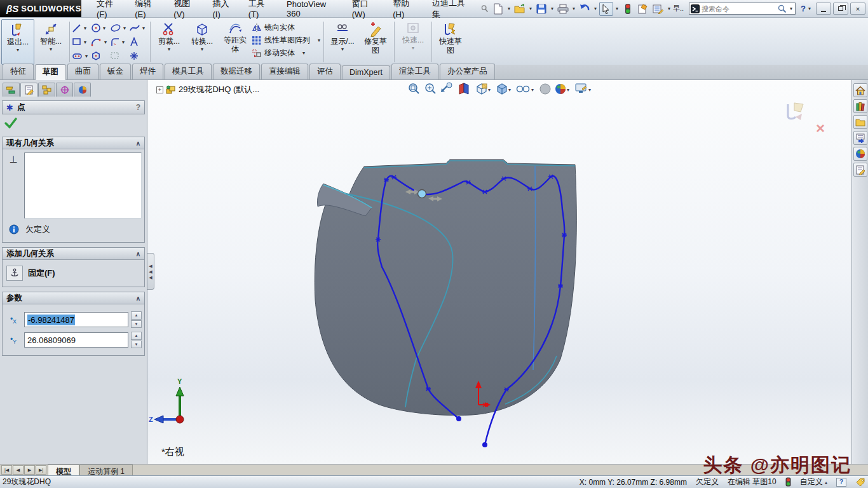  What do you see at coordinates (11, 90) in the screenshot?
I see `feature-tree-tab` at bounding box center [11, 90].